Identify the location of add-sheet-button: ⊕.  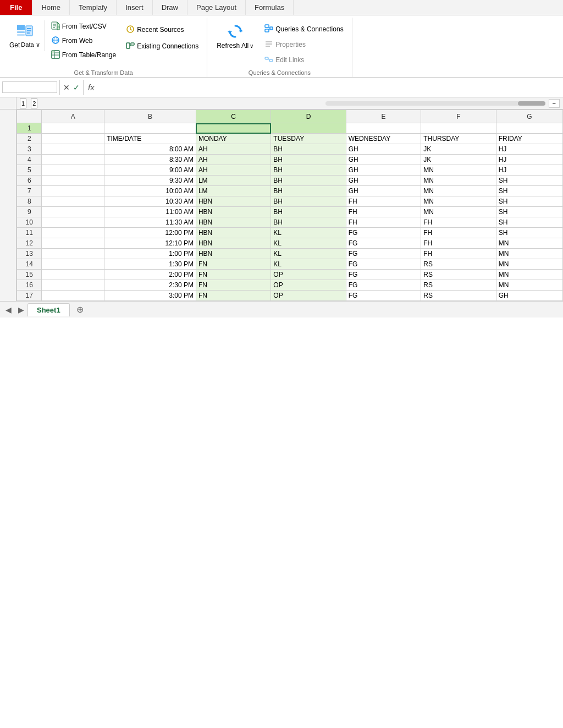
(80, 309).